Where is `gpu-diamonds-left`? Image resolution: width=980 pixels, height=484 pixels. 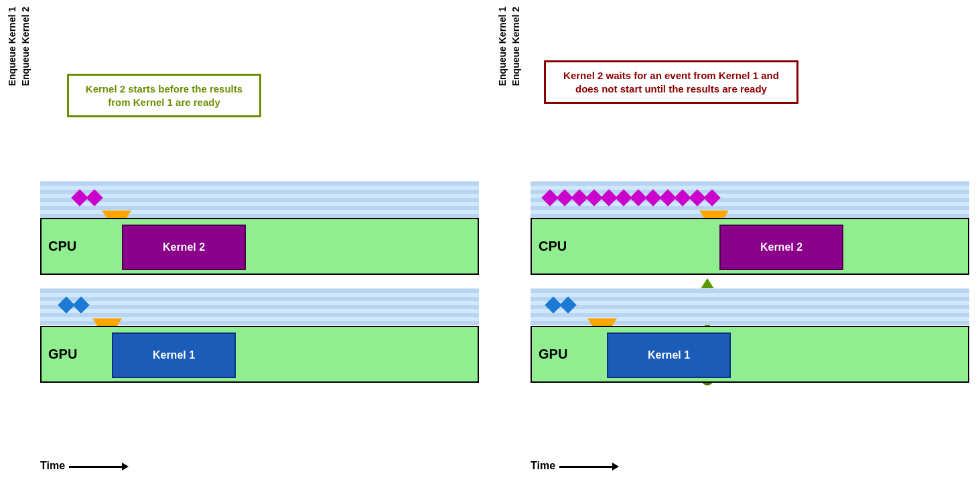 gpu-diamonds-left is located at coordinates (260, 300).